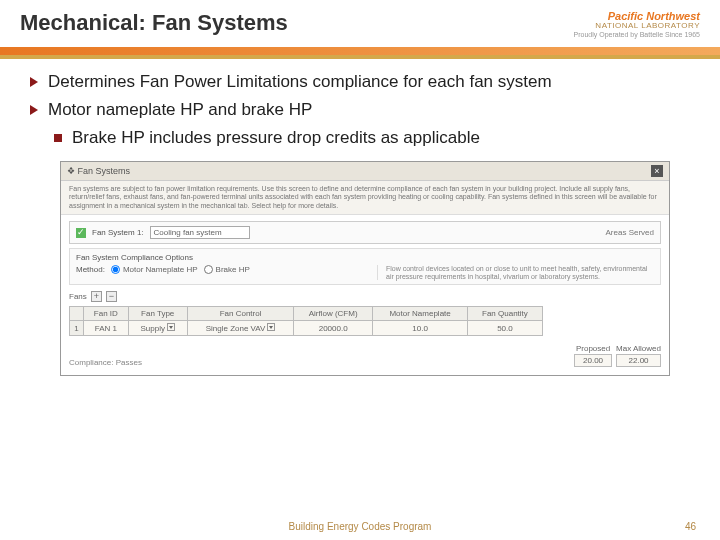 The width and height of the screenshot is (720, 540). Describe the element at coordinates (365, 198) in the screenshot. I see `info-text: Fan systems are subject to fan power lim…` at that location.